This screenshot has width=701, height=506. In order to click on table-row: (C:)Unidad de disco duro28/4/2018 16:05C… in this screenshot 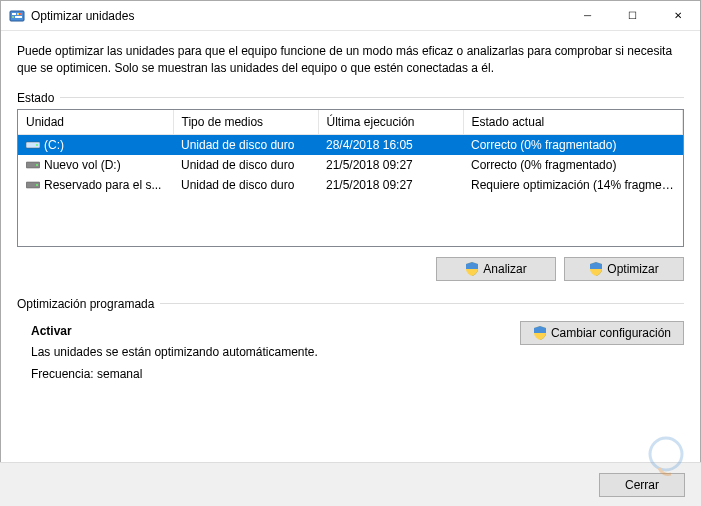, I will do `click(350, 144)`.